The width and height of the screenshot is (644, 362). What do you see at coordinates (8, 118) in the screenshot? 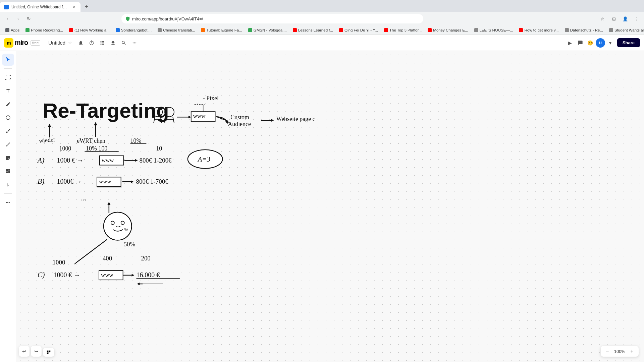
I see `shapes-tool-button` at bounding box center [8, 118].